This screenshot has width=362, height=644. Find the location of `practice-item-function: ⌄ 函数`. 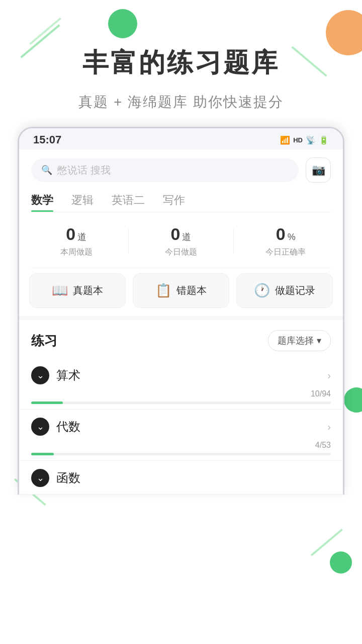

practice-item-function: ⌄ 函数 is located at coordinates (181, 478).